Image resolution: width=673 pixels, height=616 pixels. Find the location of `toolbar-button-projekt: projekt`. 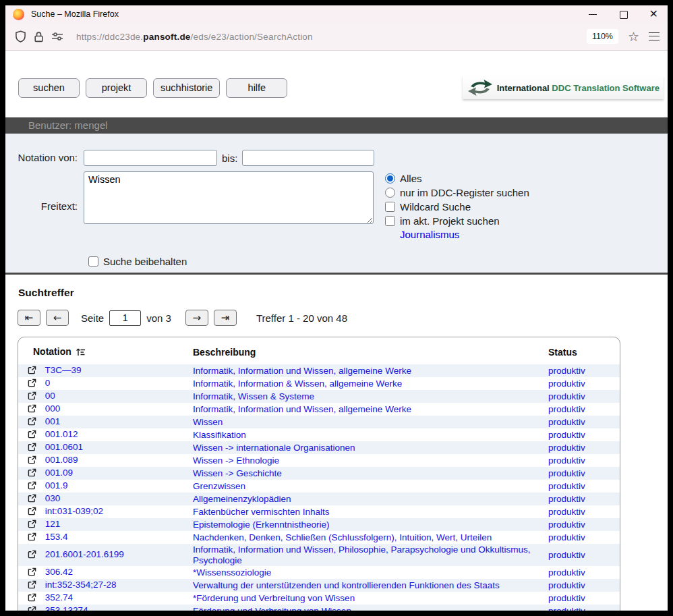

toolbar-button-projekt: projekt is located at coordinates (116, 88).